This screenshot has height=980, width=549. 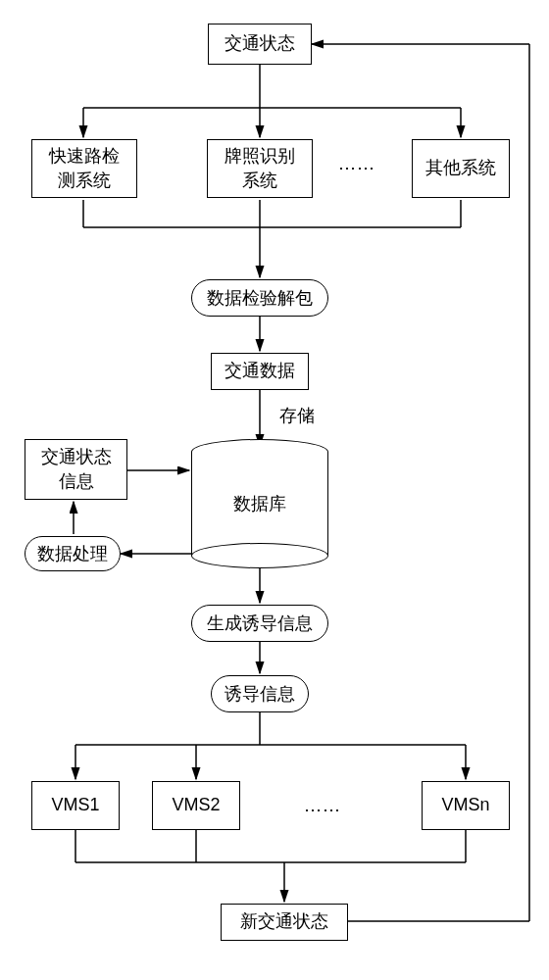 I want to click on node-label: 交通状态 信息, so click(x=76, y=469).